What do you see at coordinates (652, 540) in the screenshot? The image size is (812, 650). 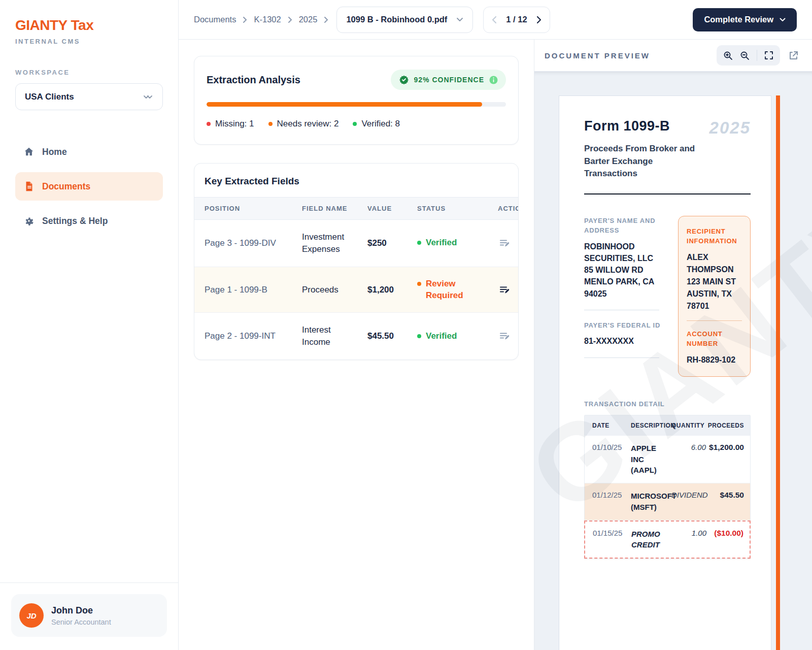 I see `tx-description: PROMO CREDIT` at bounding box center [652, 540].